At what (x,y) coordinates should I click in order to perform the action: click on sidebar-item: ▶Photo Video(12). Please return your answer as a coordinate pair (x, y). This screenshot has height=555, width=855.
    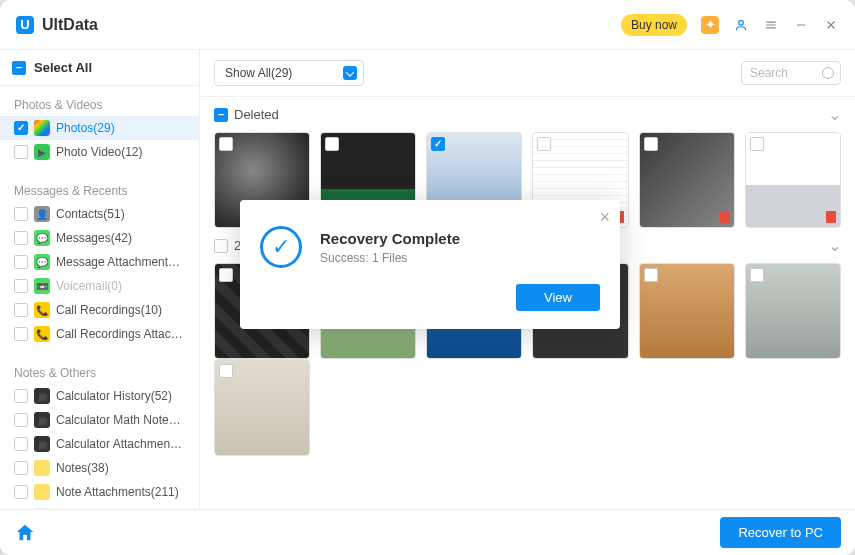
    Looking at the image, I should click on (100, 152).